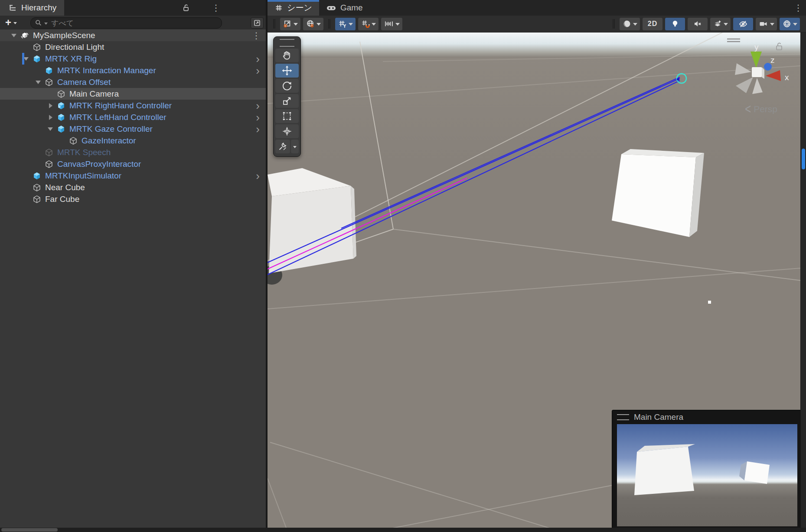 The height and width of the screenshot is (532, 806). What do you see at coordinates (107, 71) in the screenshot?
I see `object-label: MRTK Interaction Manager` at bounding box center [107, 71].